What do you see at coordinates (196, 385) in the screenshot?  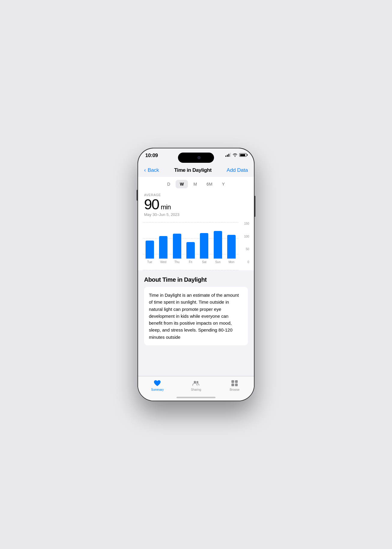 I see `tab-sharing: Sharing` at bounding box center [196, 385].